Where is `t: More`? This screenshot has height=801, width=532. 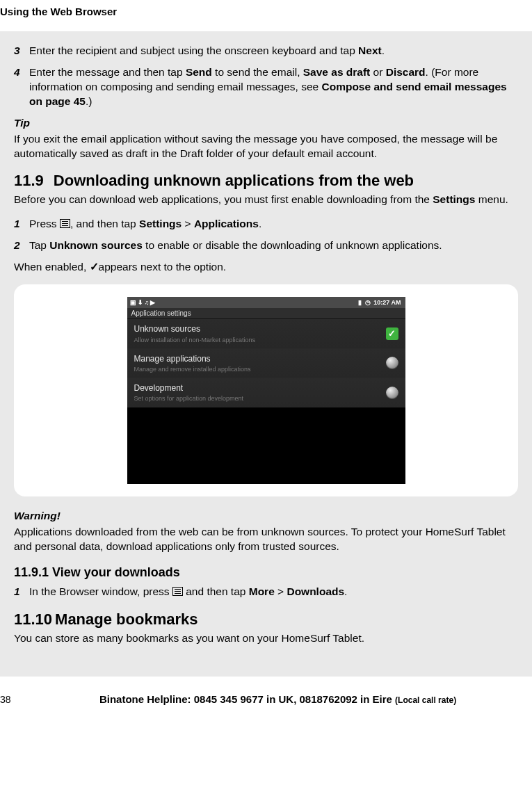
t: More is located at coordinates (261, 591).